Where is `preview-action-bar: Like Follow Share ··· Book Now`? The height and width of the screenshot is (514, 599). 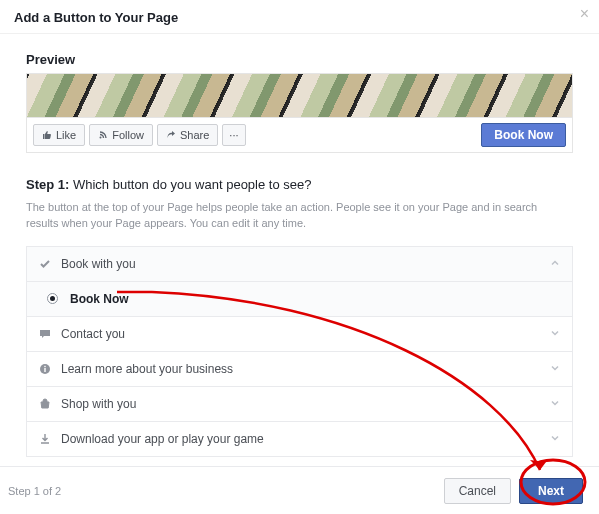 preview-action-bar: Like Follow Share ··· Book Now is located at coordinates (300, 135).